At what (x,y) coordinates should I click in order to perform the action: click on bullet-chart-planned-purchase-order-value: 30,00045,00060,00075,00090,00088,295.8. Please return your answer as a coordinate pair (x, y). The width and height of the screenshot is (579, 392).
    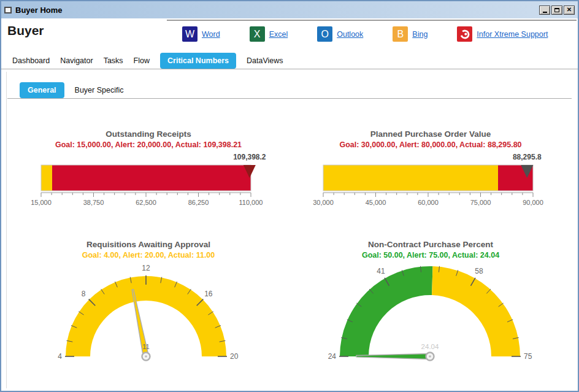
    Looking at the image, I should click on (431, 180).